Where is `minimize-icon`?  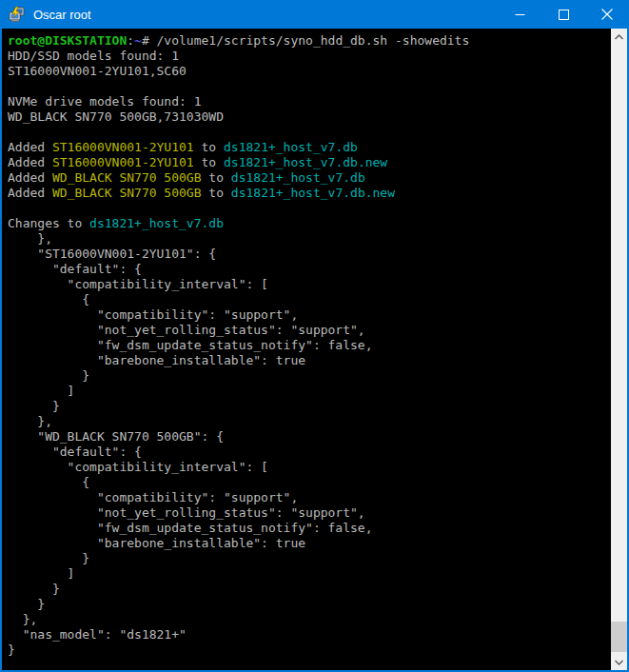 minimize-icon is located at coordinates (520, 15).